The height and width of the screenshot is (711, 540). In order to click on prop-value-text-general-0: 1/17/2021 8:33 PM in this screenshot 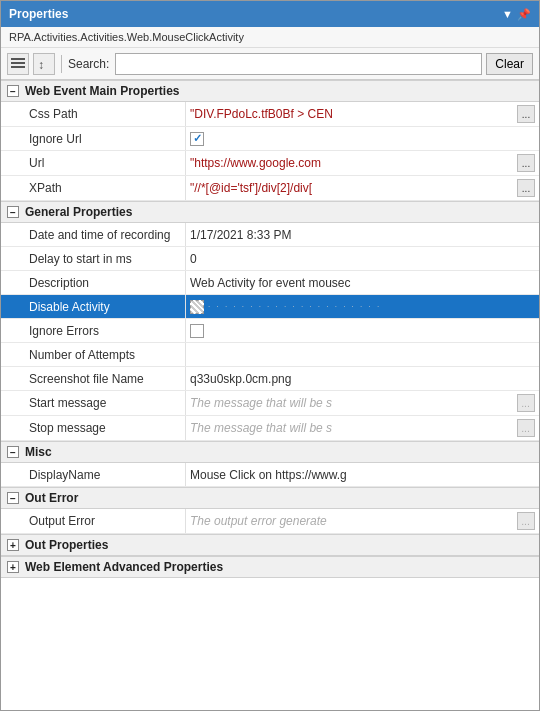, I will do `click(362, 235)`.